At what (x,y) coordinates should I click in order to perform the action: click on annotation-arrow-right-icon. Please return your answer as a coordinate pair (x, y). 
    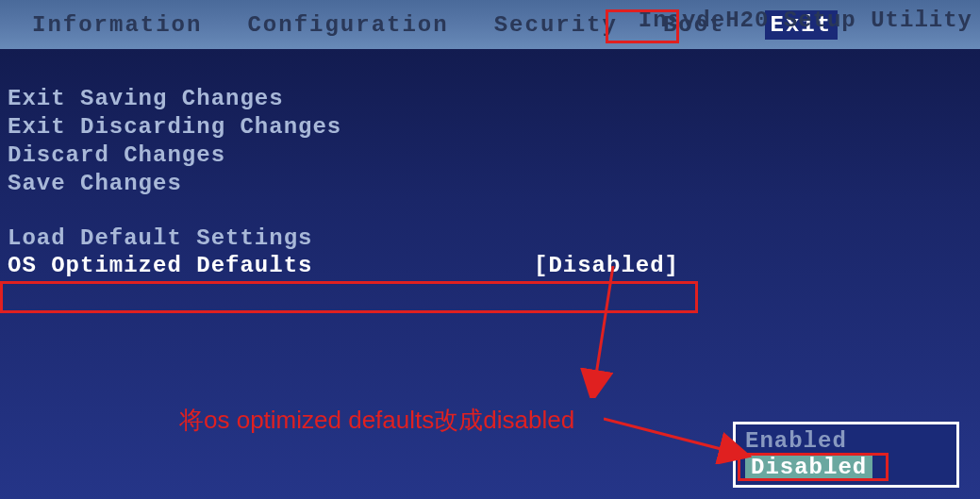
    Looking at the image, I should click on (679, 436).